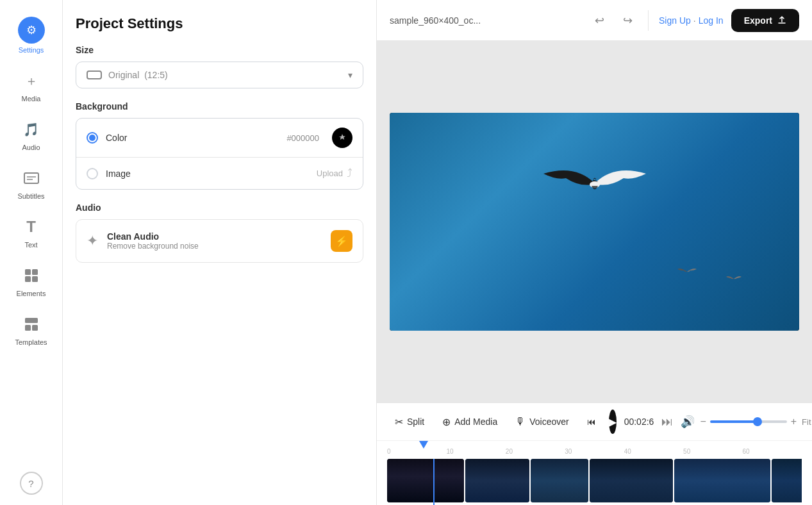  What do you see at coordinates (31, 81) in the screenshot?
I see `media-icon: ＋` at bounding box center [31, 81].